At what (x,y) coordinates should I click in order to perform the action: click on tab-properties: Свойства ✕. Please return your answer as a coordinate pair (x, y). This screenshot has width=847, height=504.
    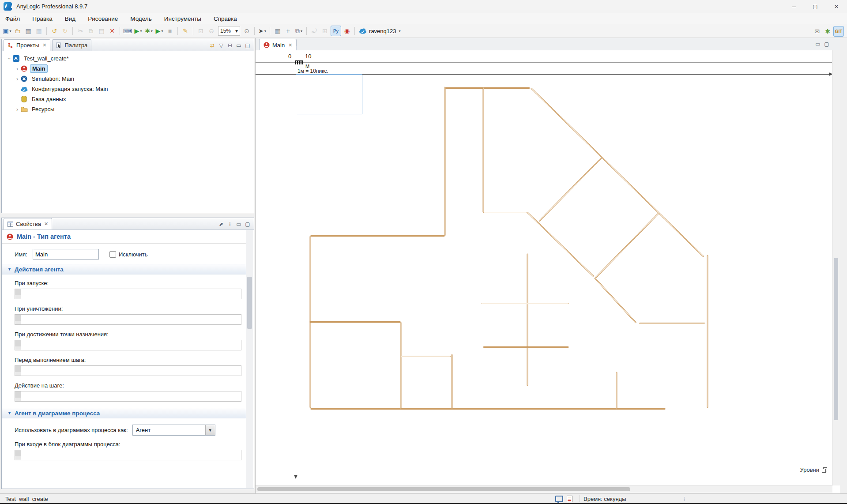
    Looking at the image, I should click on (28, 224).